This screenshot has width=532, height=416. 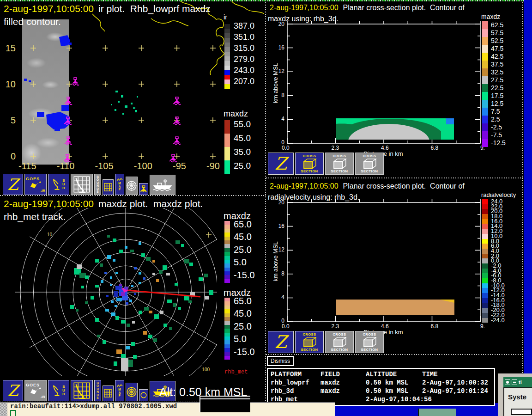 What do you see at coordinates (296, 383) in the screenshot?
I see `status-cell: rhb_lowprf` at bounding box center [296, 383].